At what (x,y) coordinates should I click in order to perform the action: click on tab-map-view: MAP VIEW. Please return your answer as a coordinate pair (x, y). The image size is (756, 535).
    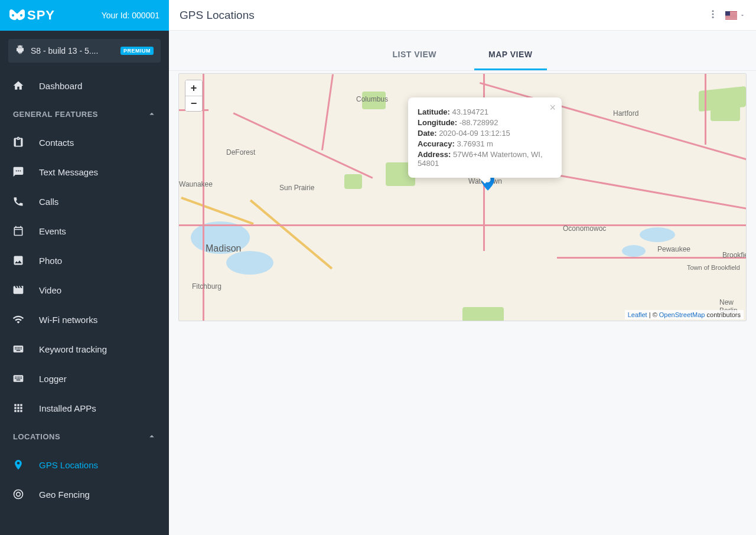
    Looking at the image, I should click on (510, 57).